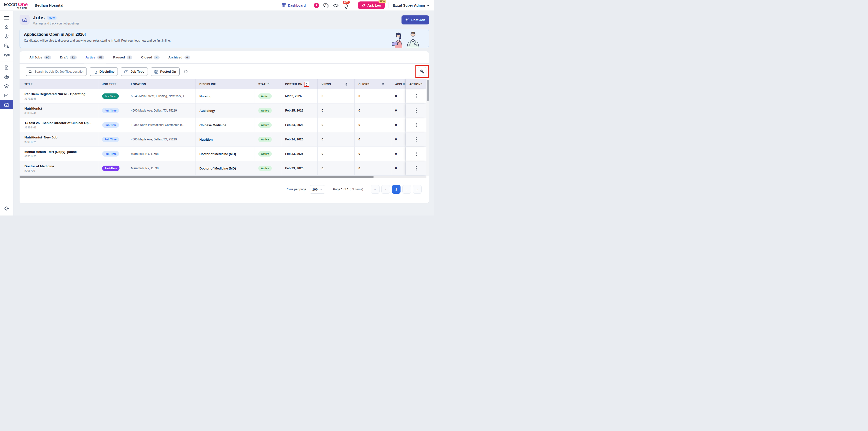 The image size is (868, 431). I want to click on column-header-posted-on: POSTED ON, so click(300, 84).